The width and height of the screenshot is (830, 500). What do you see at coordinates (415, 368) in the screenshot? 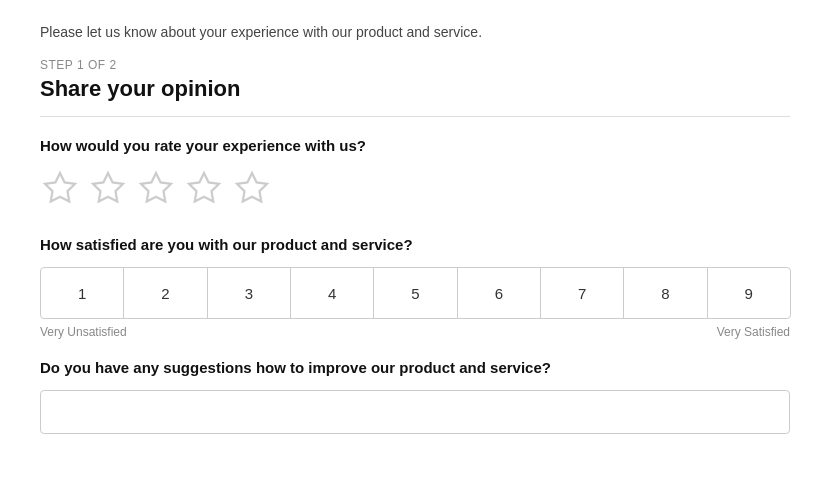
I see `suggestions-label: Do you have any suggestions how to impro…` at bounding box center [415, 368].